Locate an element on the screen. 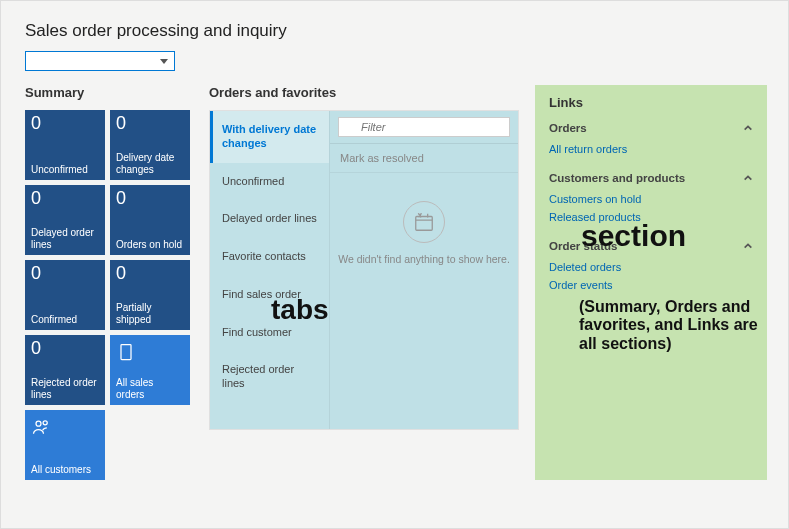 The image size is (789, 529). tab-favorite-contacts: Favorite contacts is located at coordinates (270, 257).